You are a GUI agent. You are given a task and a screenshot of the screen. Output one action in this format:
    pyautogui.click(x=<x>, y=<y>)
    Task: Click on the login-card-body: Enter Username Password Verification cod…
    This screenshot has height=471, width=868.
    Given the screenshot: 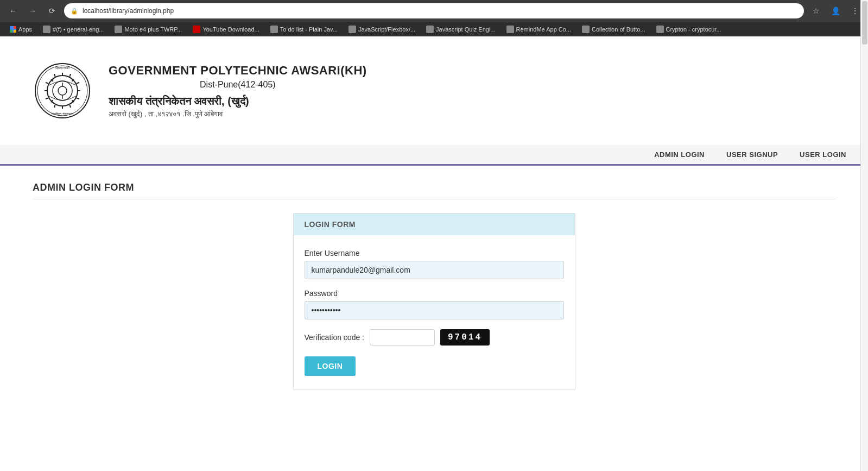 What is the action you would take?
    pyautogui.click(x=434, y=312)
    